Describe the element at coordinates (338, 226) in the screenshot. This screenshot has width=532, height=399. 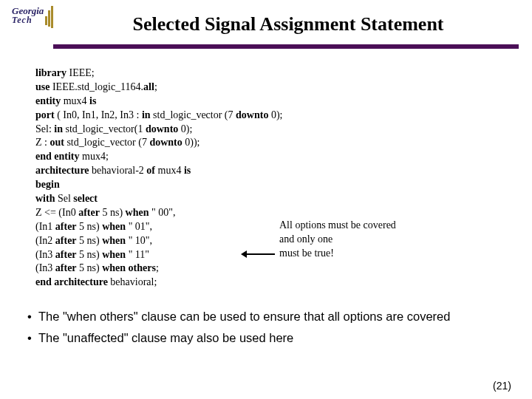
I see `annotation-line: All options must be covered` at that location.